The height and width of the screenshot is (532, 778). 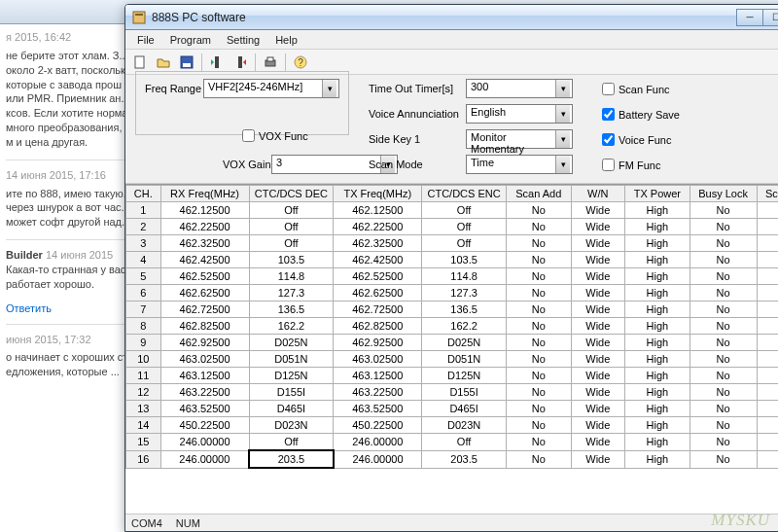 I want to click on table-row: 13463.52500D465I463.52500D465INoWideHigh…, so click(x=453, y=408).